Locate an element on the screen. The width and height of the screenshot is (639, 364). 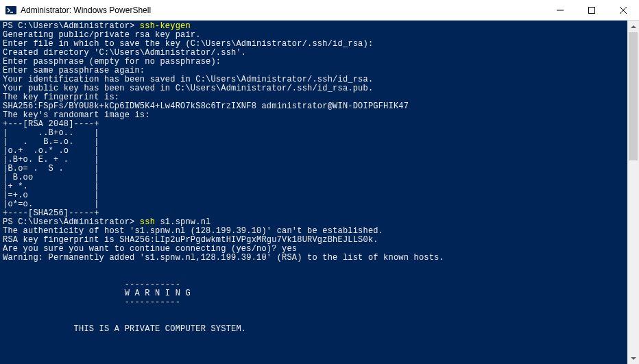
minimize-button is located at coordinates (560, 10).